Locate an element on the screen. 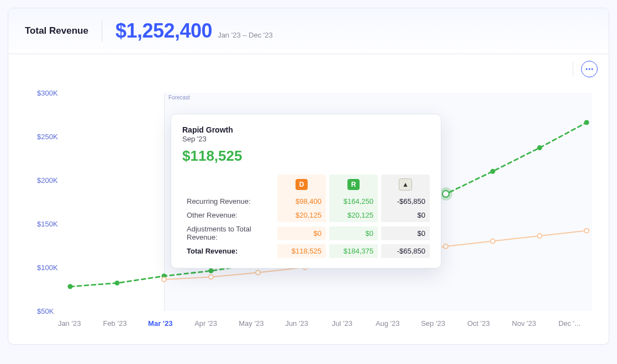 The image size is (617, 364). highlight-marker-dot is located at coordinates (446, 194).